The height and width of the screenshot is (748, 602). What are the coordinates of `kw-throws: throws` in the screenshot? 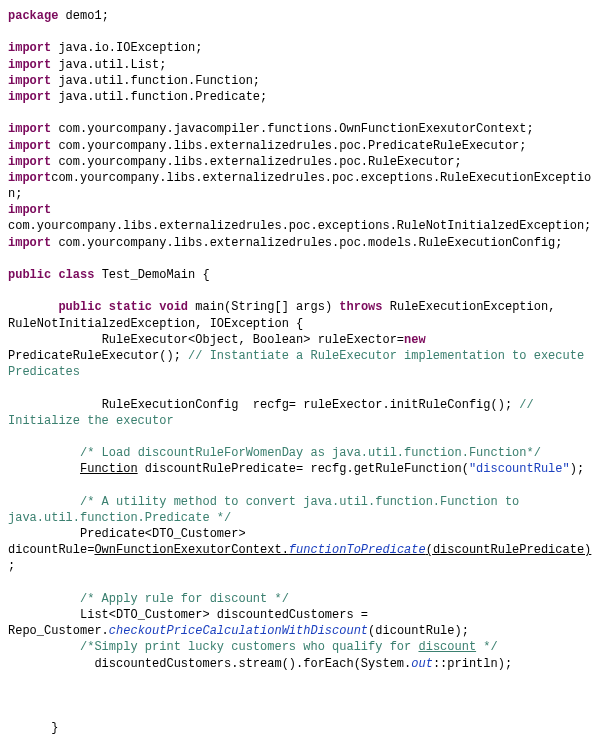 It's located at (360, 307).